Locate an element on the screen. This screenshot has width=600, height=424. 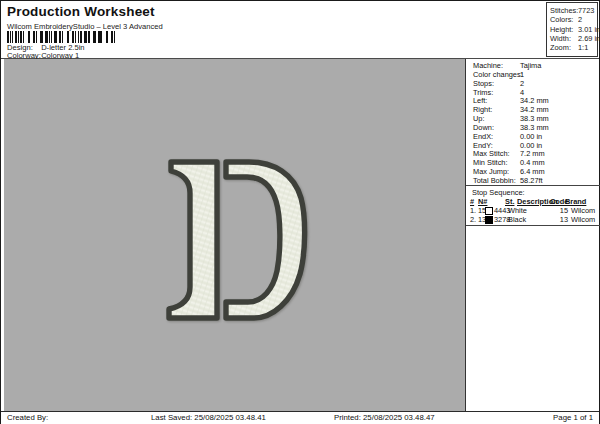
machine-row: Max Stitch:7.2 mm is located at coordinates (533, 154).